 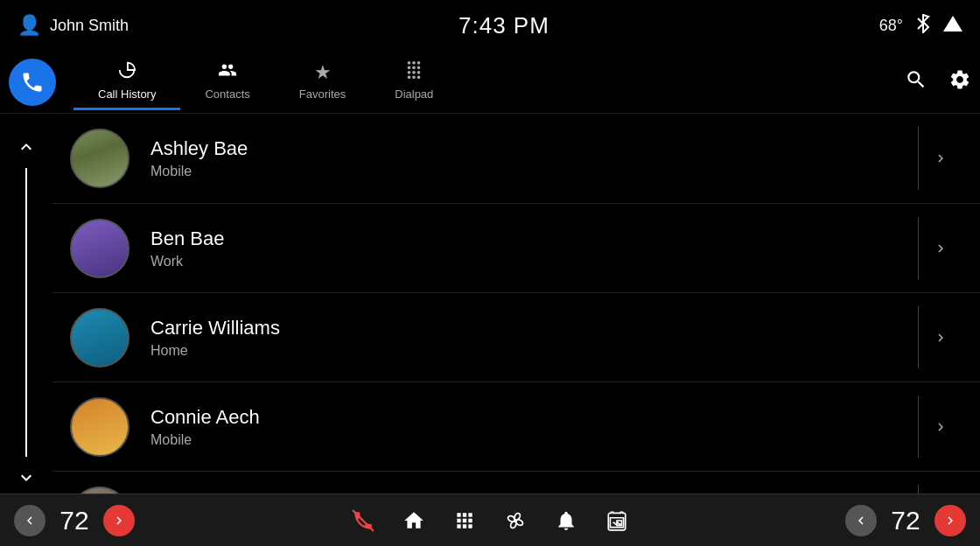 What do you see at coordinates (953, 26) in the screenshot?
I see `signal-icon` at bounding box center [953, 26].